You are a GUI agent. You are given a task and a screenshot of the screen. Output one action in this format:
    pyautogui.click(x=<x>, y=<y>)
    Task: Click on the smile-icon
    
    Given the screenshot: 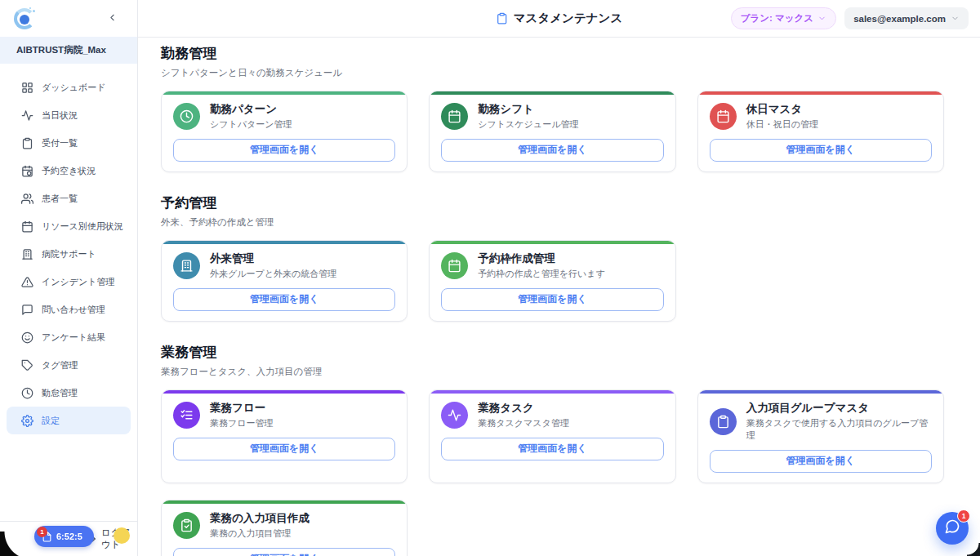 What is the action you would take?
    pyautogui.click(x=28, y=338)
    